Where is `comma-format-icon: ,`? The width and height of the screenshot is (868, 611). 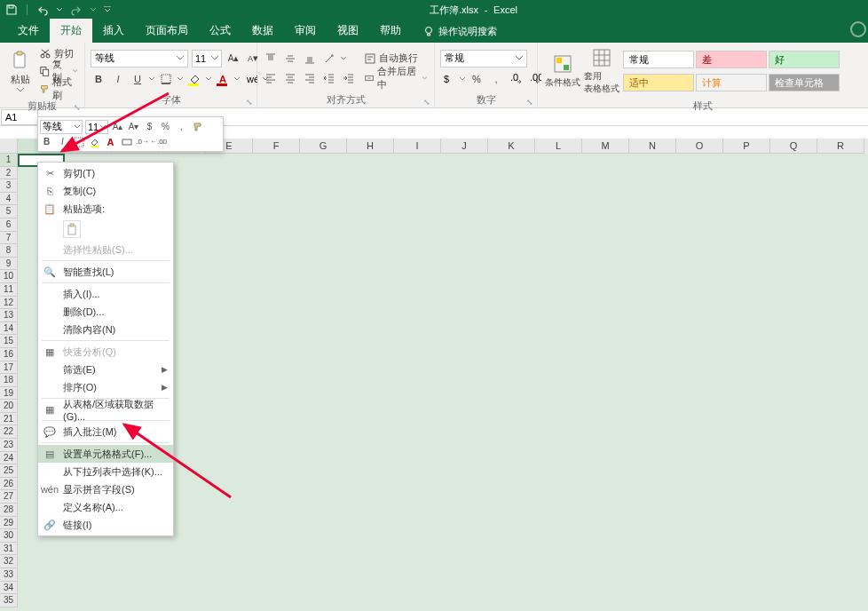
comma-format-icon: , is located at coordinates (496, 79).